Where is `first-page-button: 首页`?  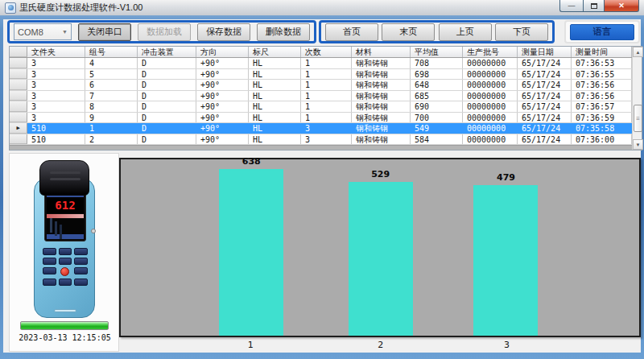 first-page-button: 首页 is located at coordinates (352, 32).